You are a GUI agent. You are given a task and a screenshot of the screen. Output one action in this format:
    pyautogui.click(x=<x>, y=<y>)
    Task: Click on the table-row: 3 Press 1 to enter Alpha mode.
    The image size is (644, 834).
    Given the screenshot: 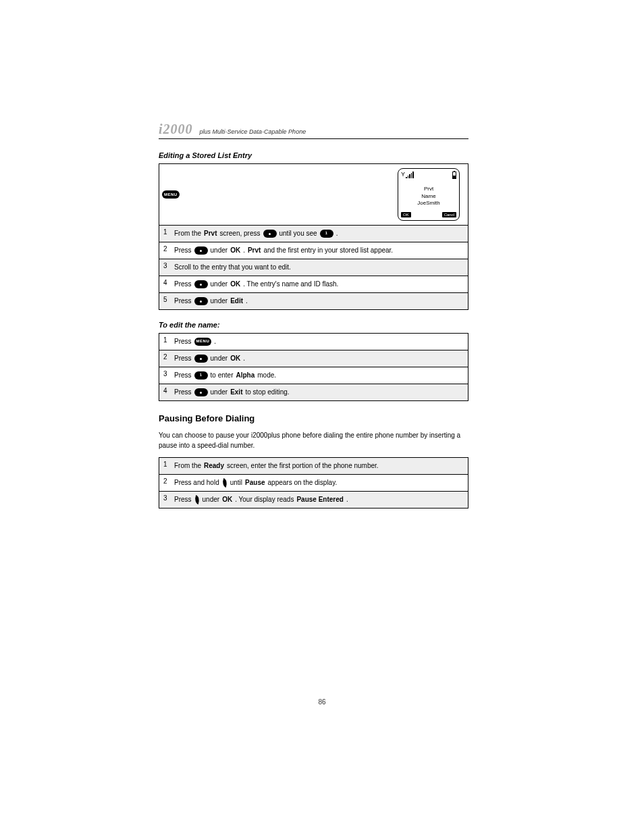 What is the action you would take?
    pyautogui.click(x=313, y=375)
    